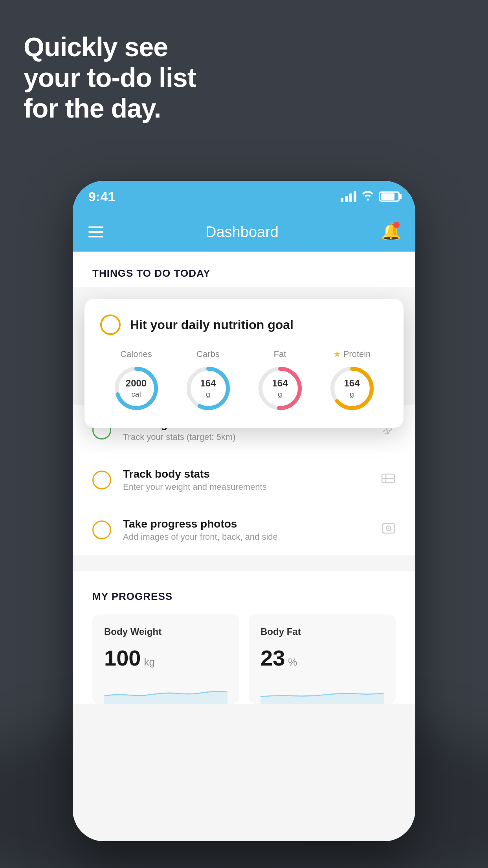 This screenshot has height=868, width=488. Describe the element at coordinates (244, 232) in the screenshot. I see `app-header: Dashboard 🔔` at that location.